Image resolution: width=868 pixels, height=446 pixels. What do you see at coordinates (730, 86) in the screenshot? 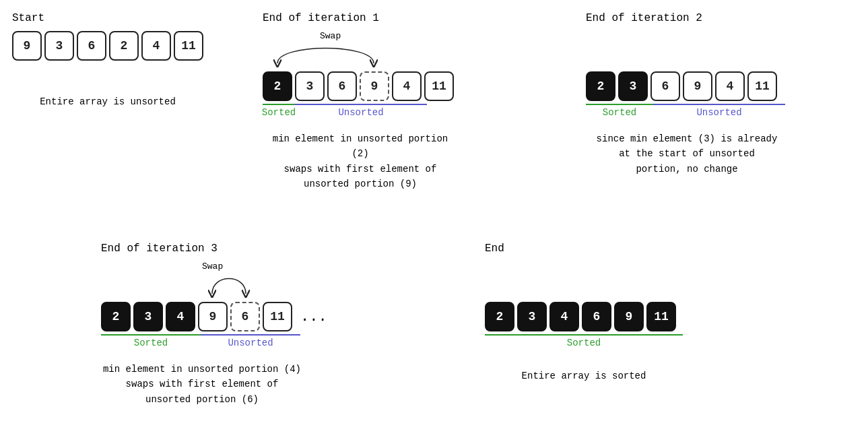
I see `iter2-cell4: 4` at bounding box center [730, 86].